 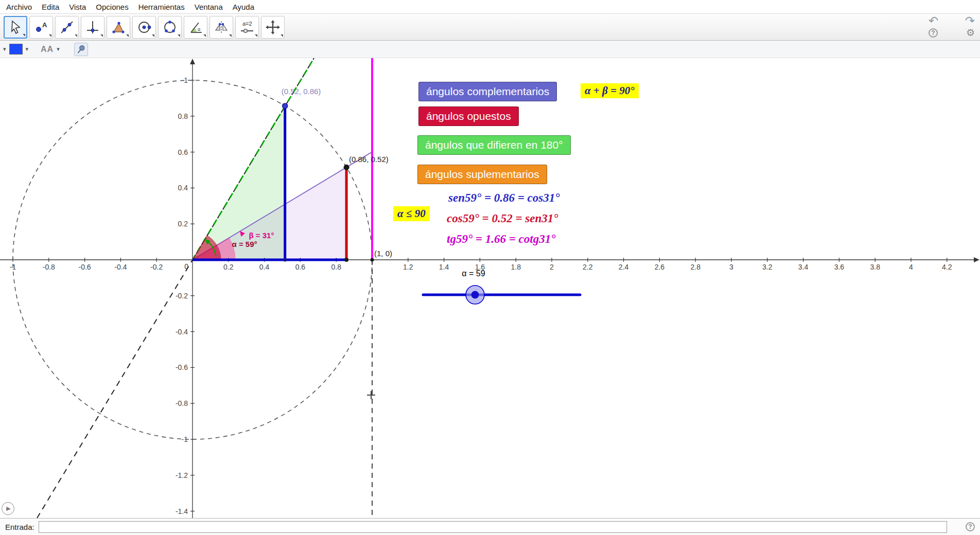 What do you see at coordinates (8, 508) in the screenshot?
I see `play-animation-button: ▶` at bounding box center [8, 508].